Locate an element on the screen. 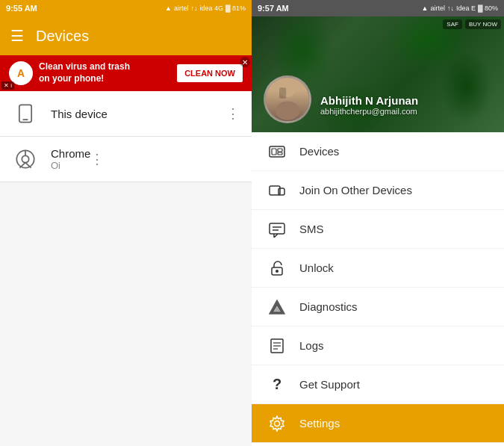  device-sub-chrome: Oi is located at coordinates (70, 166).